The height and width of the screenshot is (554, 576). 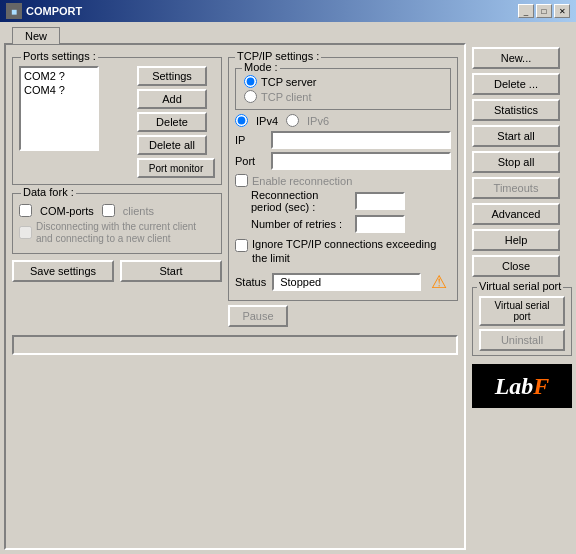 I want to click on title-bar-controls: _ □ ✕, so click(x=544, y=11).